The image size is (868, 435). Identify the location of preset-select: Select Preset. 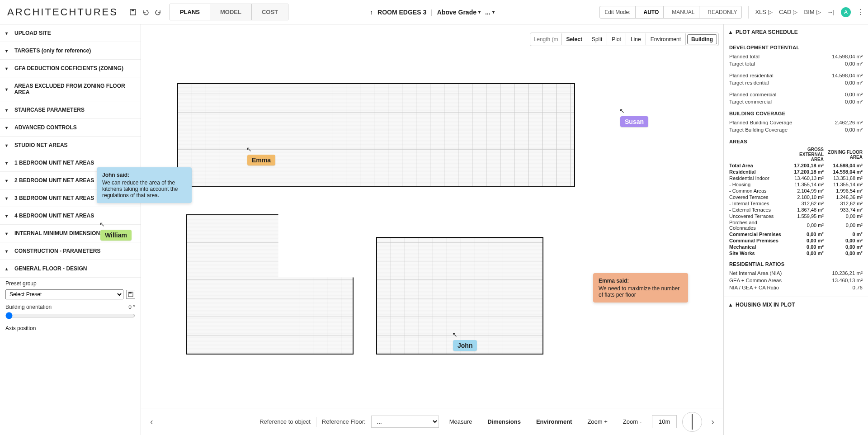
(64, 294).